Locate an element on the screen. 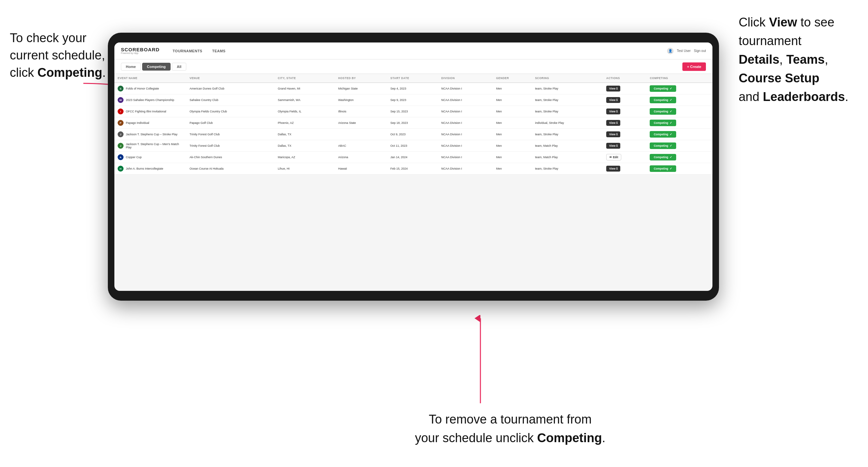 Image resolution: width=868 pixels, height=467 pixels. table-row: A Copper Cup Ak-Chin Southern DunesMaric… is located at coordinates (413, 157).